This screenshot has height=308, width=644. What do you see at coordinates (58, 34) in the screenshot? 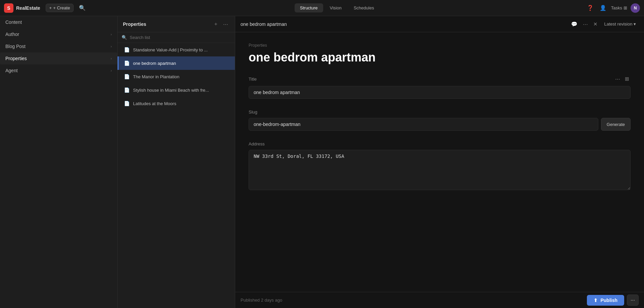
I see `sidebar-item-author: Author ›` at bounding box center [58, 34].